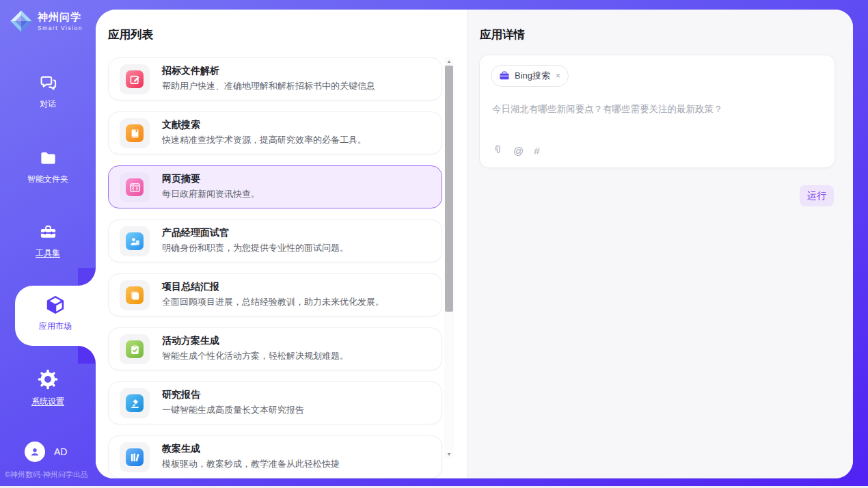 The height and width of the screenshot is (488, 868). Describe the element at coordinates (530, 76) in the screenshot. I see `tool-chip-bing-search: Bing搜索 ×` at that location.